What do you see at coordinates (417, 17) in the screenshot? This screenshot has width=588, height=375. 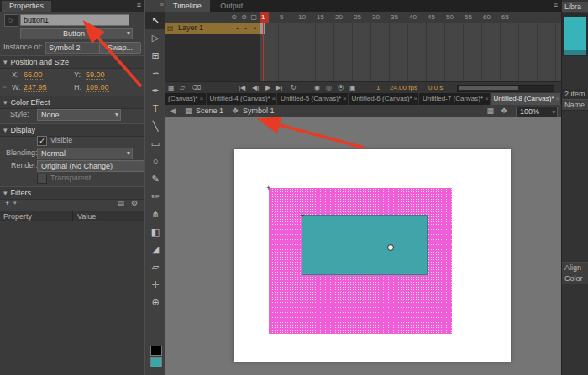 I see `ruler-frame-40: 40` at bounding box center [417, 17].